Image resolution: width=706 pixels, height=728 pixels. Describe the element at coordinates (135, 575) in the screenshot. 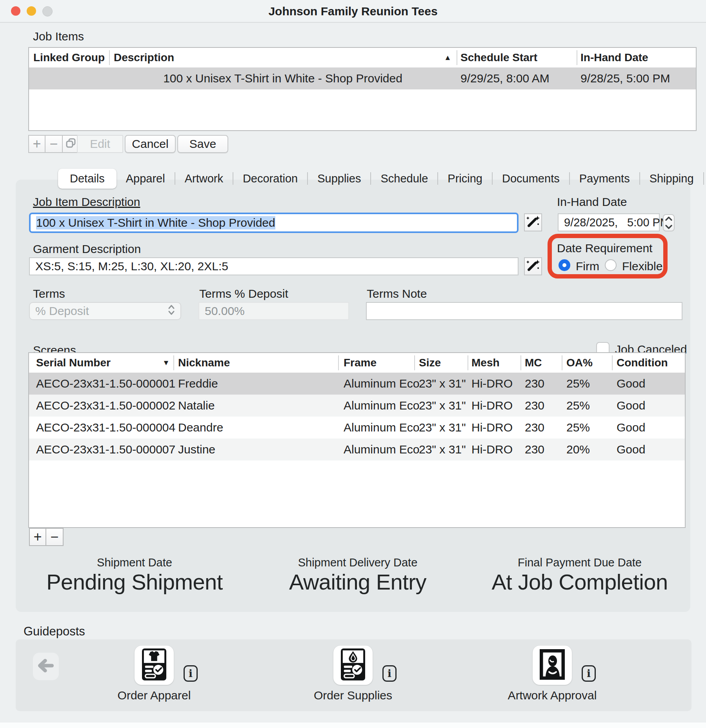

I see `shipment-date-block: Shipment Date Pending Shipment` at that location.